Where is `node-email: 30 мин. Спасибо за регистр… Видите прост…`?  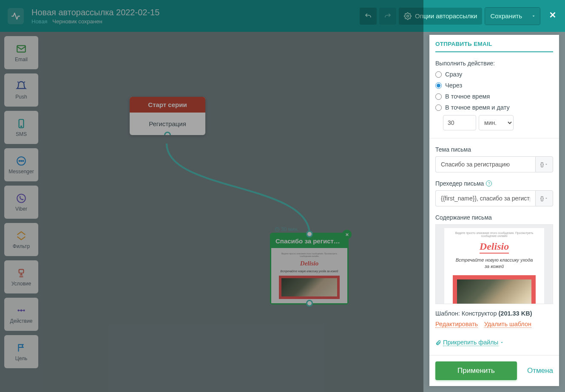
node-email: 30 мин. Спасибо за регистр… Видите прост… is located at coordinates (309, 268).